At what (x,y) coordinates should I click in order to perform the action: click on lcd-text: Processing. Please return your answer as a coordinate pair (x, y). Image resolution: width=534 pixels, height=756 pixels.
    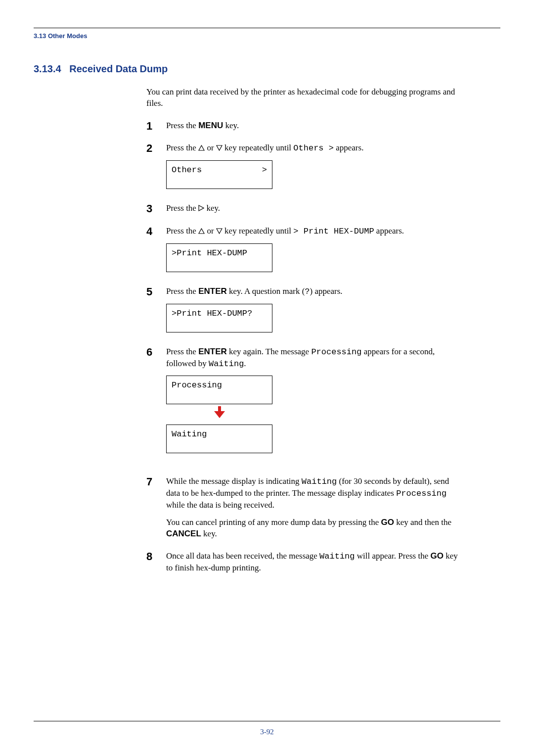
    Looking at the image, I should click on (197, 386).